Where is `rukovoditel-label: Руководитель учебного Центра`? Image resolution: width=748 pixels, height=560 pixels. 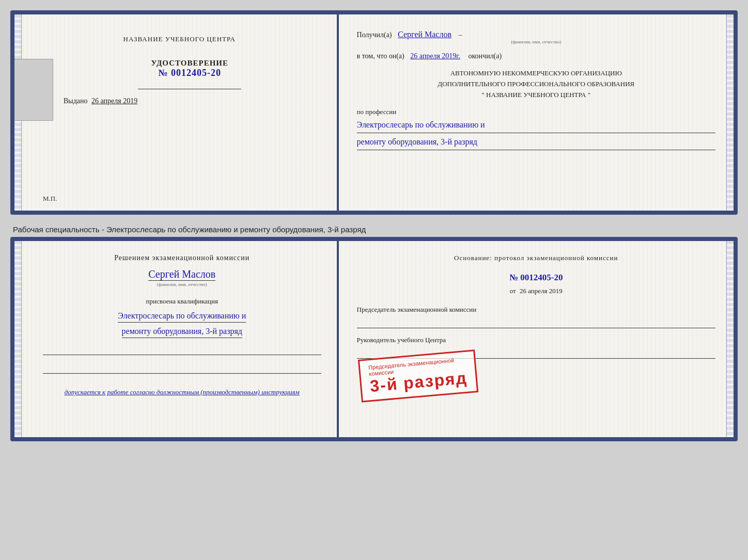 rukovoditel-label: Руководитель учебного Центра is located at coordinates (536, 340).